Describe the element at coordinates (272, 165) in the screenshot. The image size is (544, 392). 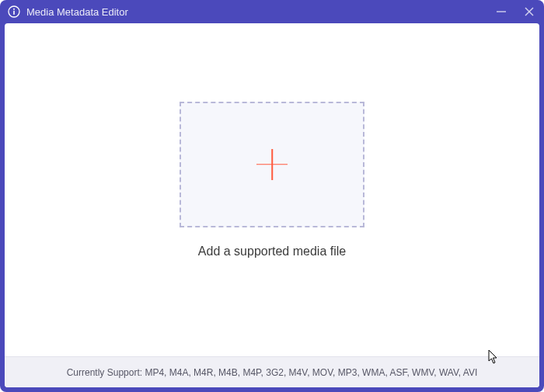
I see `plus-icon` at that location.